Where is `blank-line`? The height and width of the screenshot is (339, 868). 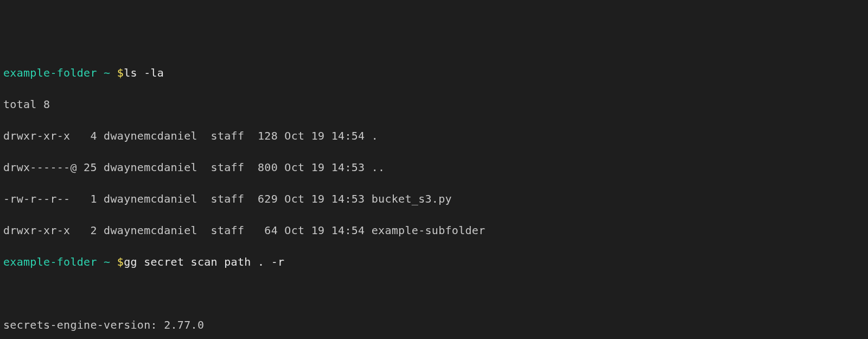 blank-line is located at coordinates (434, 293).